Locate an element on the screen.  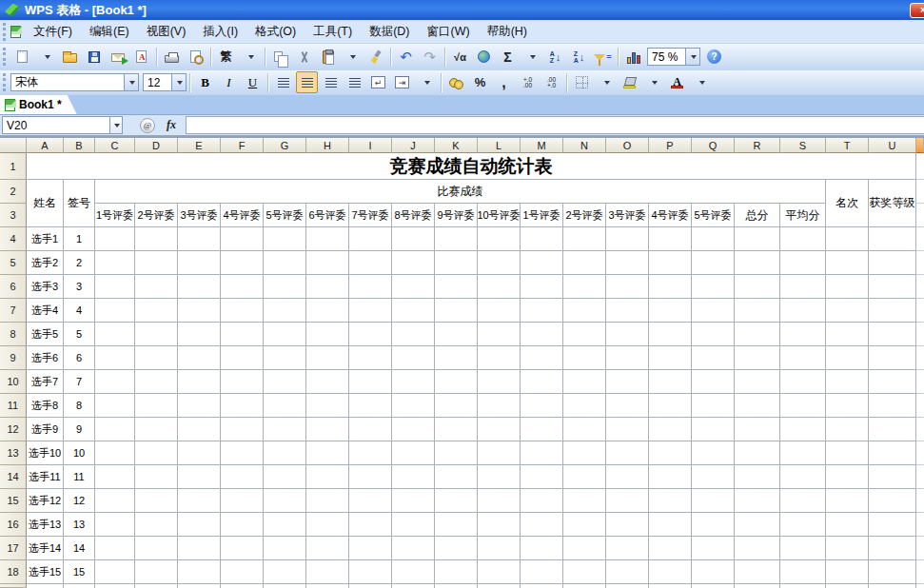
merge-center-button: ⇥ is located at coordinates (402, 82).